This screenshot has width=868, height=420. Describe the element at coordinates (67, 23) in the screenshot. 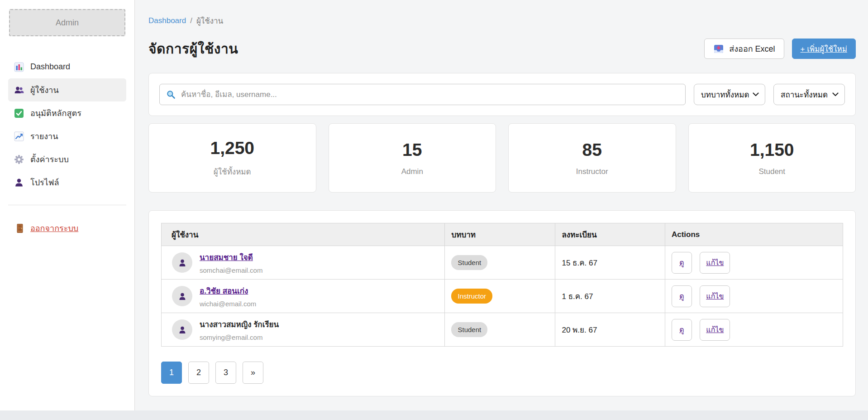

I see `app-logo: Admin` at that location.